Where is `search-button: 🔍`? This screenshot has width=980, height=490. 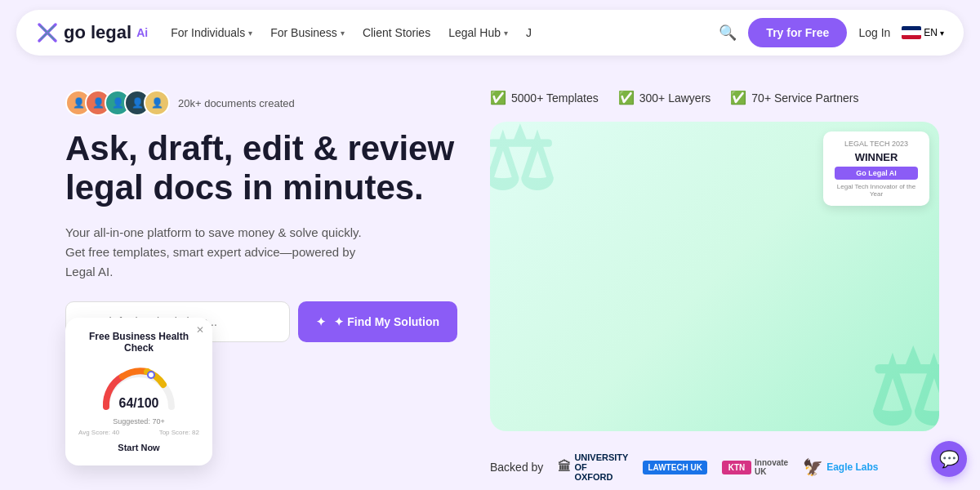 search-button: 🔍 is located at coordinates (728, 33).